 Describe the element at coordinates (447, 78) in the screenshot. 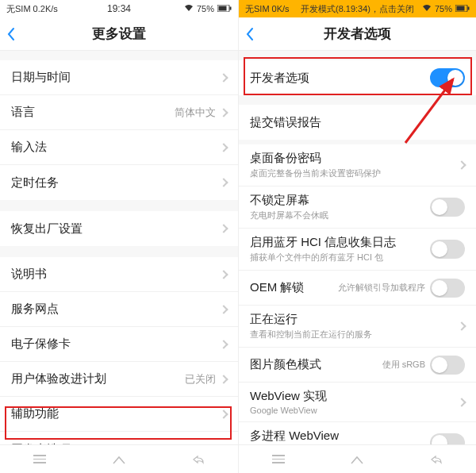

I see `toggle-developer-options` at that location.